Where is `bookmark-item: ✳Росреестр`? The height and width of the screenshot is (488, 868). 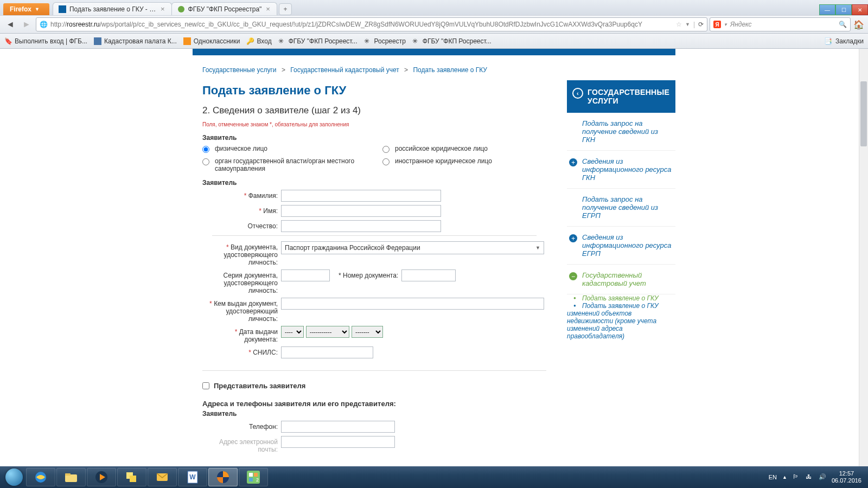
bookmark-item: ✳Росреестр is located at coordinates (385, 41).